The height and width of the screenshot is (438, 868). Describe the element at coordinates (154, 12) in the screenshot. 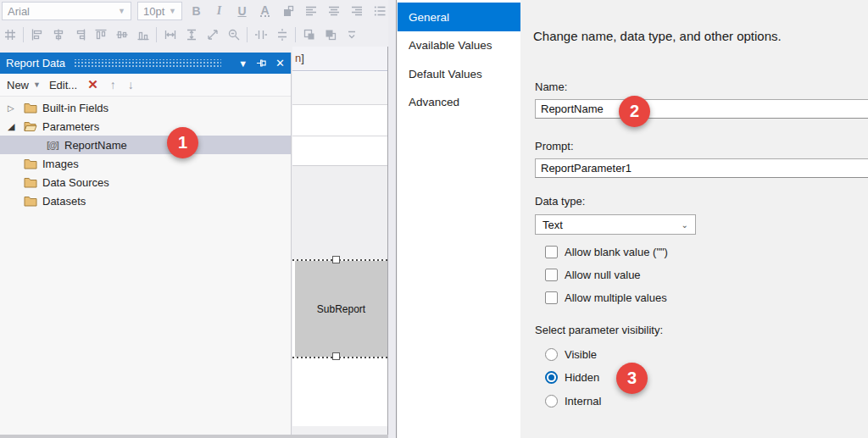

I see `font-size-value: 10pt` at that location.